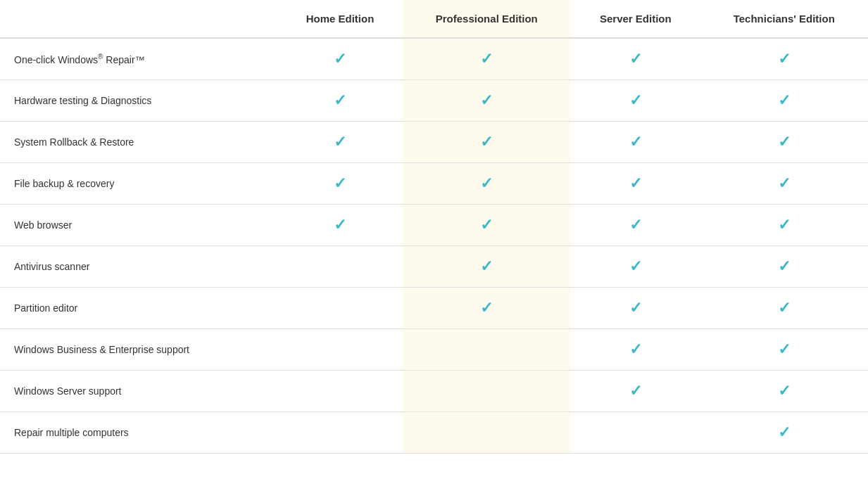 The height and width of the screenshot is (486, 868). Describe the element at coordinates (139, 350) in the screenshot. I see `feature-name-cell: Windows Business & Enterprise support` at that location.